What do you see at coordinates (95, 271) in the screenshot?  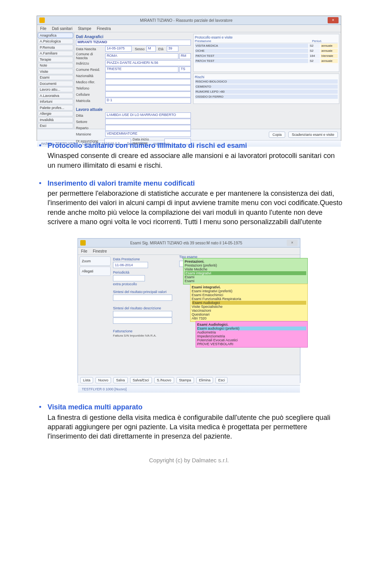 I see `allegati-button: Allegati` at bounding box center [95, 271].